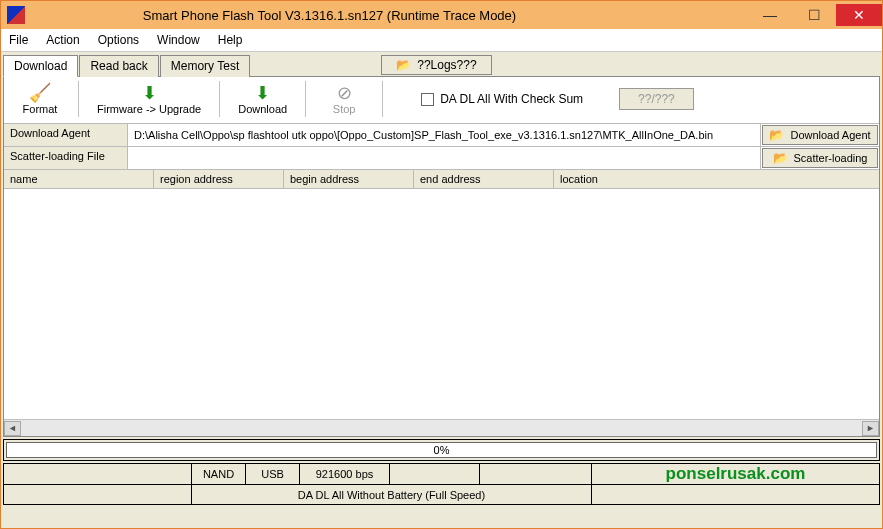  I want to click on table-header: name region address begin address end ad…, so click(442, 180).